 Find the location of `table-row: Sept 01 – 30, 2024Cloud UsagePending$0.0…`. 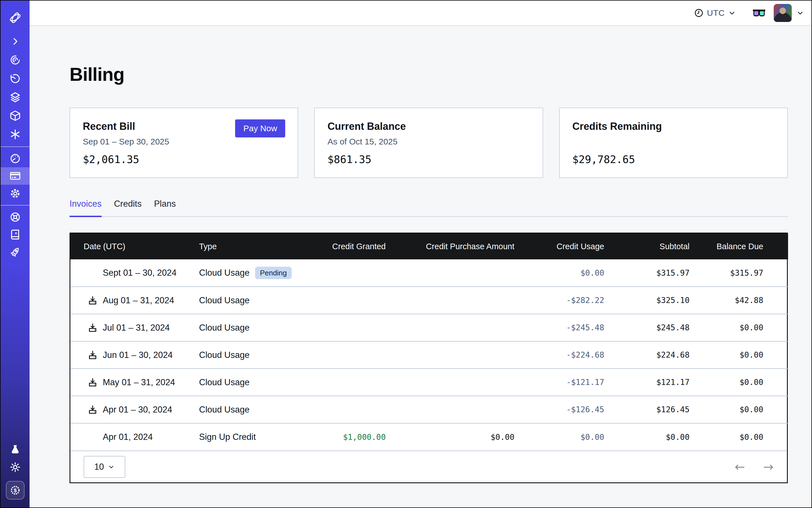

table-row: Sept 01 – 30, 2024Cloud UsagePending$0.0… is located at coordinates (429, 273).